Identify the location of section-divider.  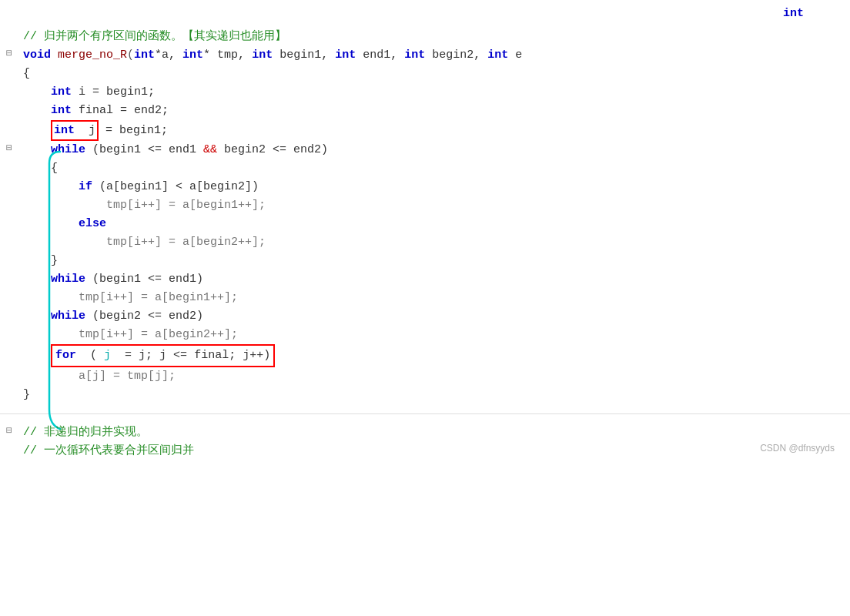
(425, 414).